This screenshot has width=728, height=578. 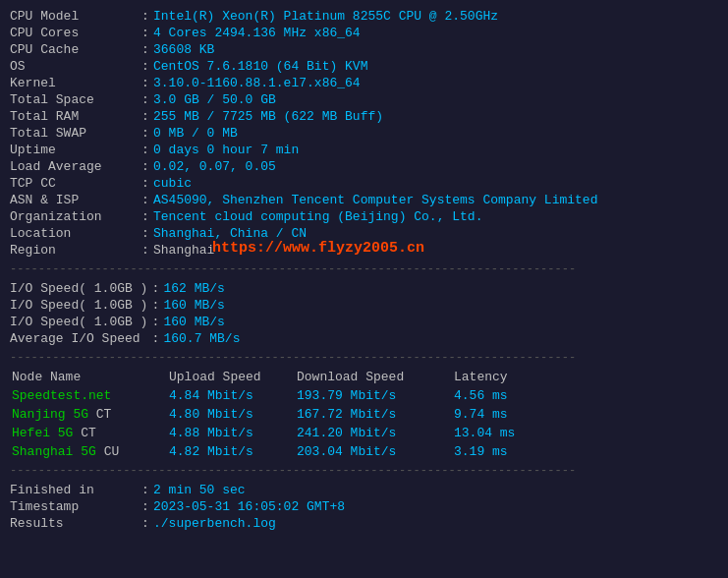 What do you see at coordinates (436, 507) in the screenshot?
I see `timestamp-value: 2023-05-31 16:05:02 GMT+8` at bounding box center [436, 507].